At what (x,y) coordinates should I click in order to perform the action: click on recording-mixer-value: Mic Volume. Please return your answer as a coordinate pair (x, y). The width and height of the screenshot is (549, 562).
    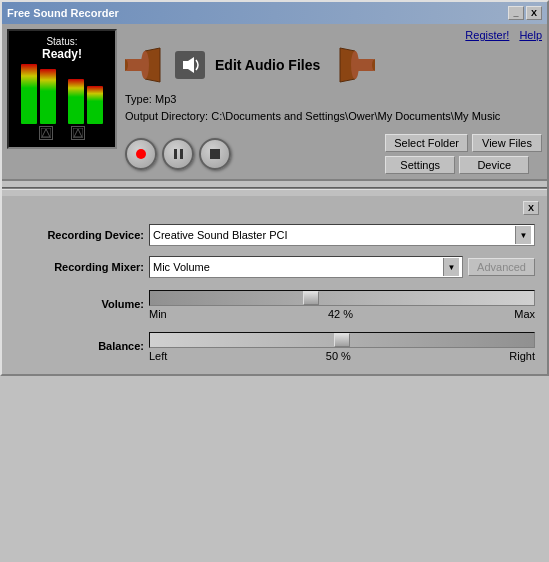
    Looking at the image, I should click on (298, 267).